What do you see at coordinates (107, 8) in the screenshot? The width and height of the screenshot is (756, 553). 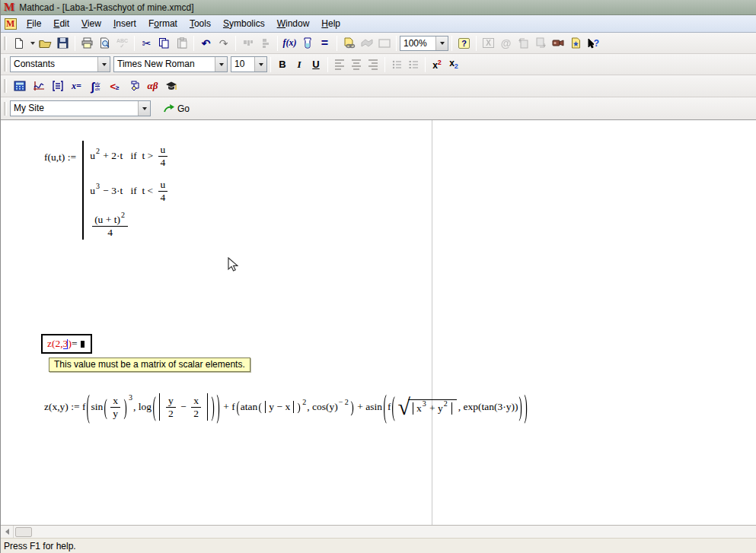 I see `window-title: Mathcad - [Laba-1-Raschyot of mine.xmcd]` at bounding box center [107, 8].